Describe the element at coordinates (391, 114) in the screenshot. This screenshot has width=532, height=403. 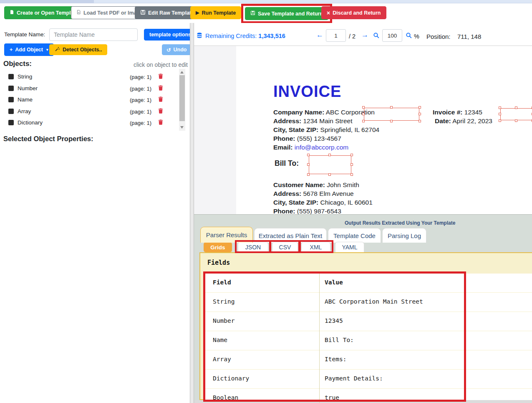
I see `selection-box-company-name` at that location.